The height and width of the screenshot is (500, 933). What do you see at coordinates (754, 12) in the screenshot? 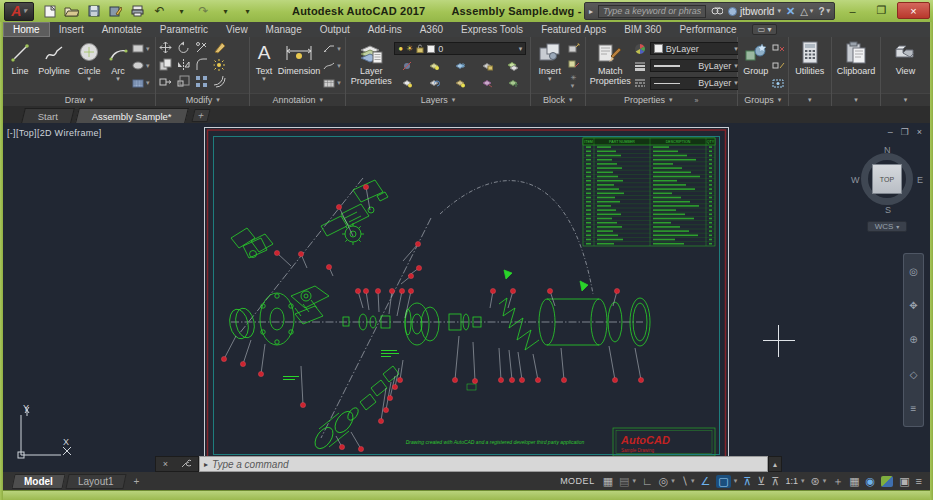
I see `sign-in-button: jtbworld ▾` at bounding box center [754, 12].